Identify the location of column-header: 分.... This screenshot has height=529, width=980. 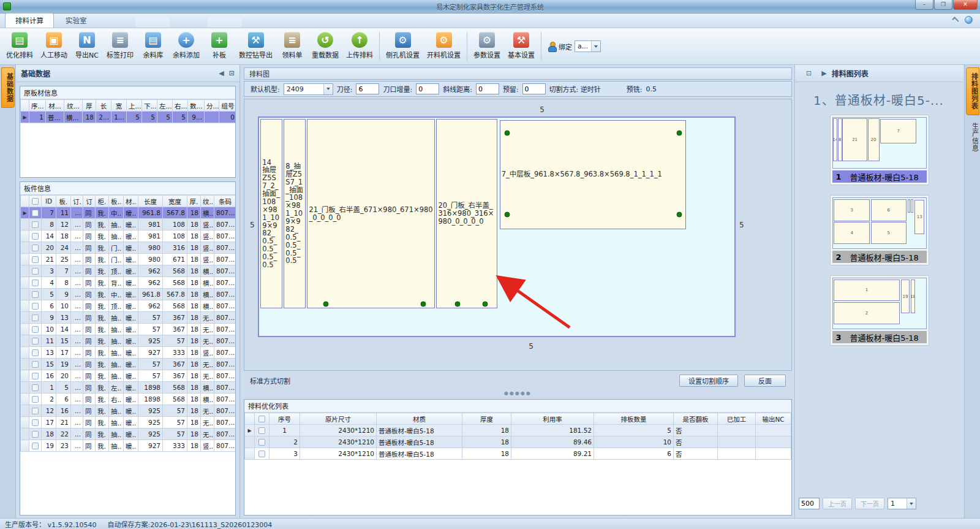
(212, 105).